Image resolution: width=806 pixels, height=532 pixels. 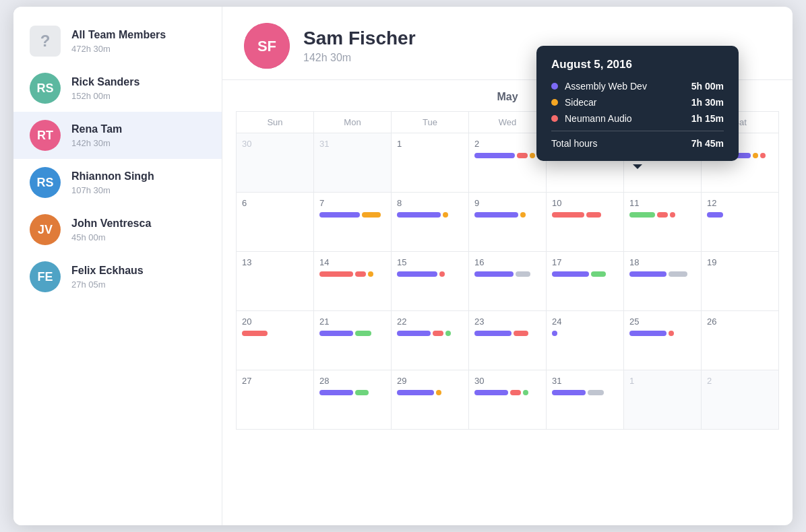 What do you see at coordinates (507, 203) in the screenshot?
I see `cal-date: 9` at bounding box center [507, 203].